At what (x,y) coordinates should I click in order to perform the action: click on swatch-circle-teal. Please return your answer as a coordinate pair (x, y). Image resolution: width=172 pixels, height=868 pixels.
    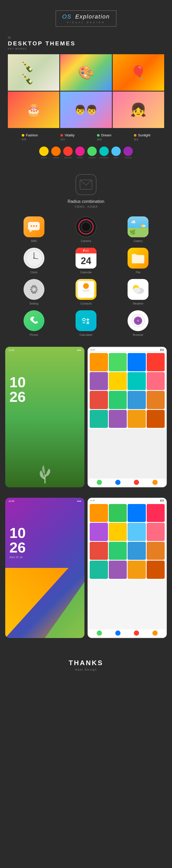
    Looking at the image, I should click on (104, 151).